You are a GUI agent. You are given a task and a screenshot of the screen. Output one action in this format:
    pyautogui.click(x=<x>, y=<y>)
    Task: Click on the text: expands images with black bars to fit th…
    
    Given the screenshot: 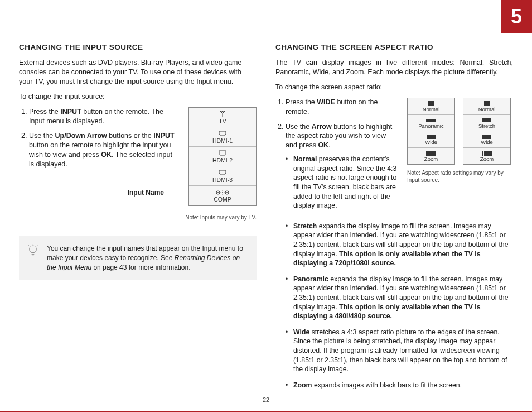 What is the action you would take?
    pyautogui.click(x=387, y=385)
    